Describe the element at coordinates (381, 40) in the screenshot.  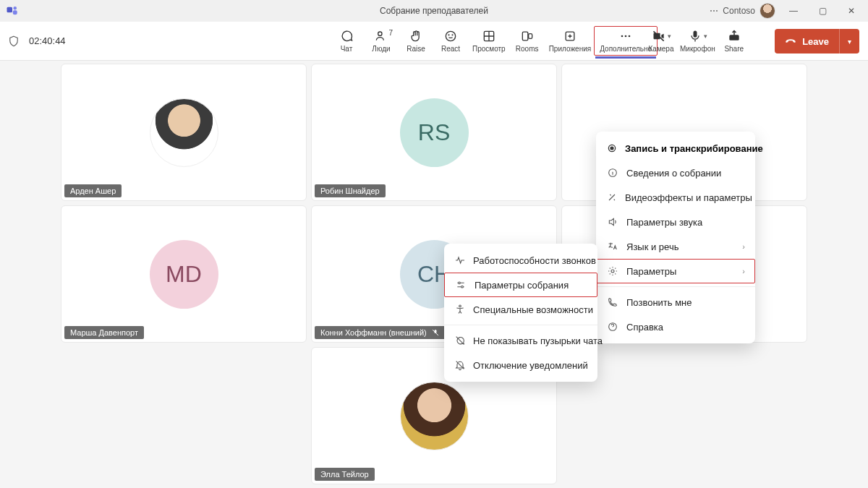
I see `people-button: 7 Люди` at that location.